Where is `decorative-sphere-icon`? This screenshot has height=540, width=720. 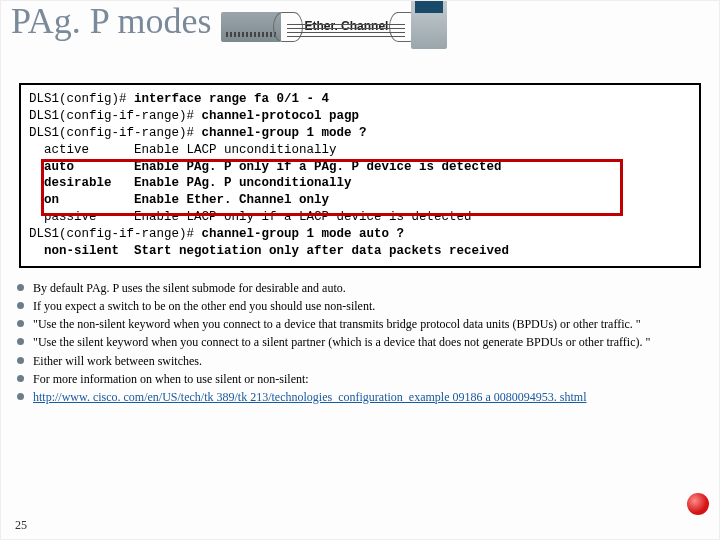 decorative-sphere-icon is located at coordinates (698, 504).